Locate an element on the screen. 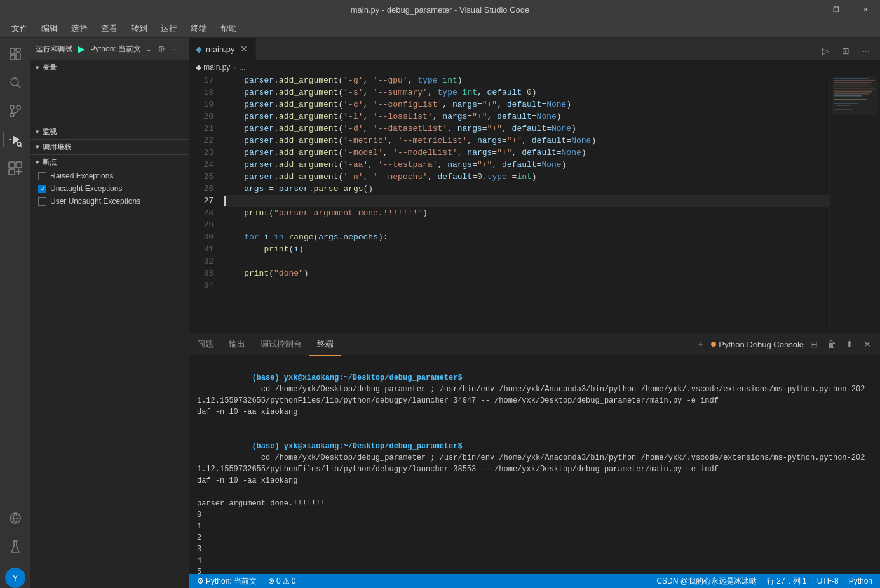 Image resolution: width=880 pixels, height=588 pixels. status-debug: ⚙ Python: 当前文 is located at coordinates (227, 581).